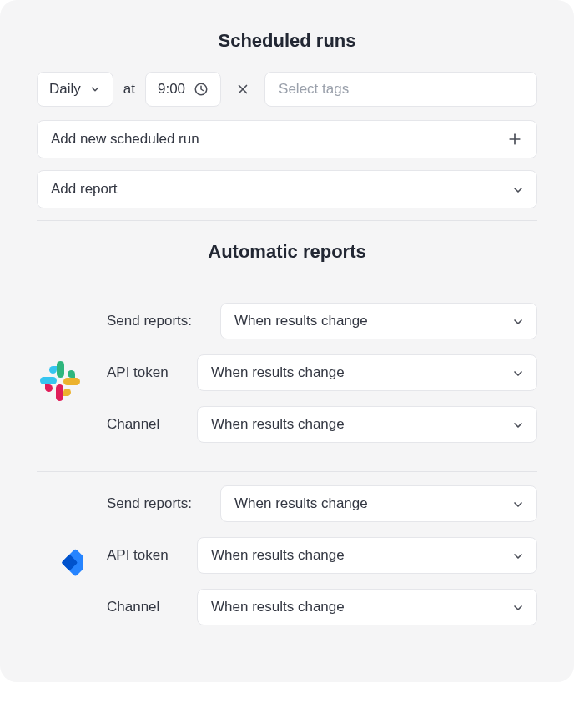  What do you see at coordinates (287, 139) in the screenshot?
I see `add-scheduled-run-button: Add new scheduled run` at bounding box center [287, 139].